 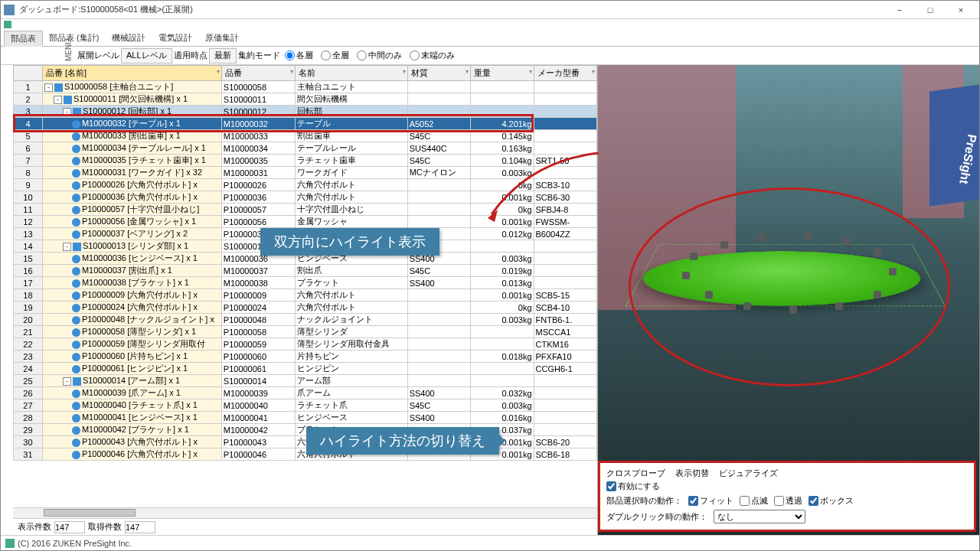 What do you see at coordinates (259, 55) in the screenshot?
I see `mode-label: 集約モード` at bounding box center [259, 55].